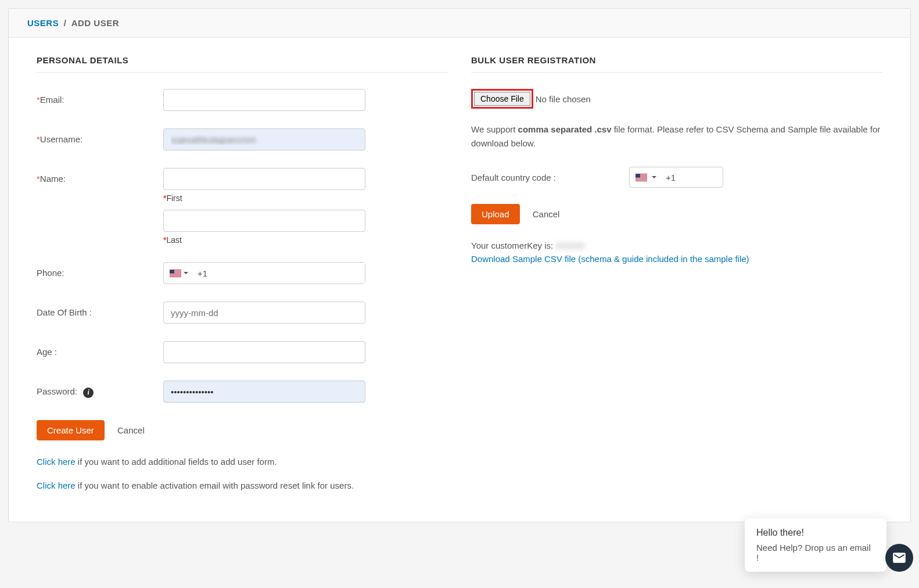 The height and width of the screenshot is (588, 919). I want to click on bulk-registration-title: BULK USER REGISTRATION, so click(677, 60).